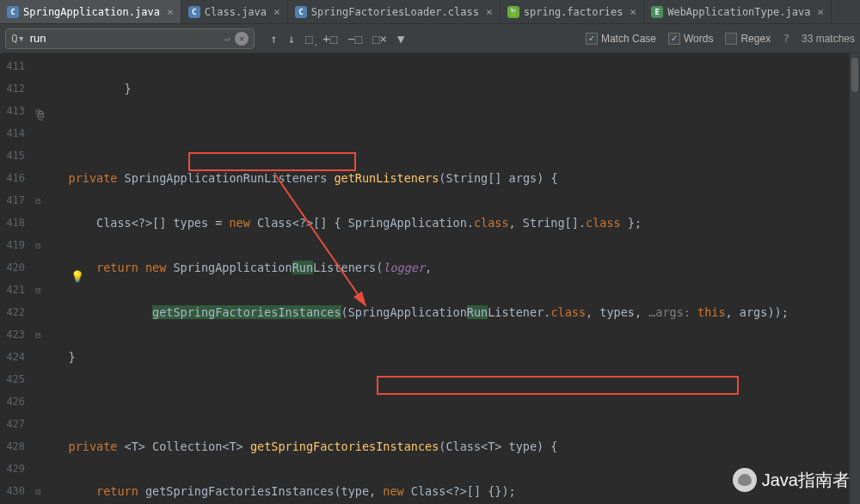 Image resolution: width=860 pixels, height=504 pixels. I want to click on regex-checkbox: Regex, so click(748, 39).